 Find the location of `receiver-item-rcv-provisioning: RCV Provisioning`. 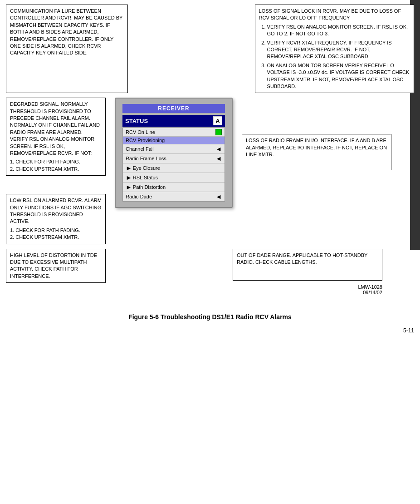

receiver-item-rcv-provisioning: RCV Provisioning is located at coordinates (174, 141).